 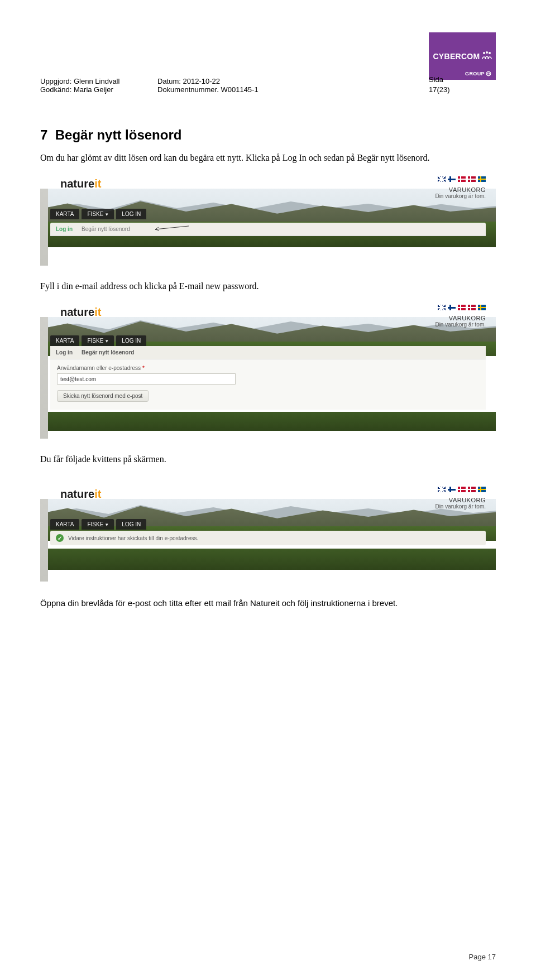 I want to click on meta-doknr-label: Dokumentnummer., so click(x=188, y=89).